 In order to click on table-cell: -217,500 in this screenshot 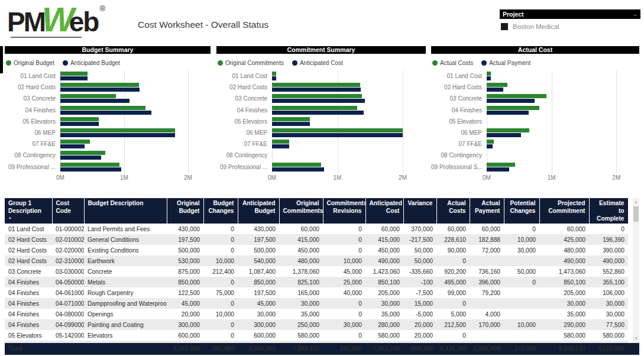, I will do `click(420, 240)`.